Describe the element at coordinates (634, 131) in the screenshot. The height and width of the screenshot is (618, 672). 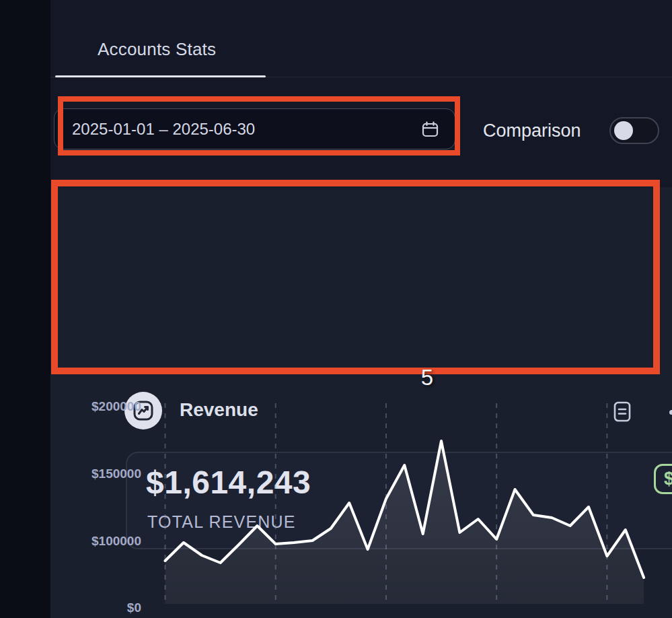
I see `comparison-toggle` at that location.